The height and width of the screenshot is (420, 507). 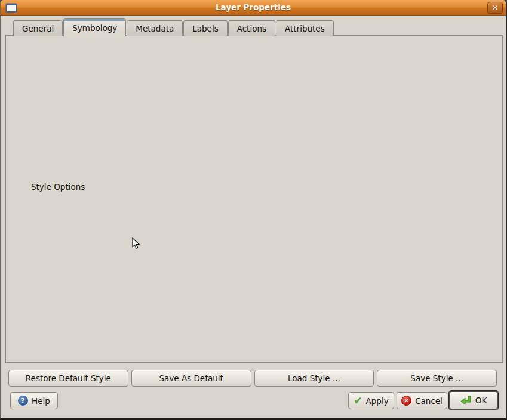 What do you see at coordinates (253, 8) in the screenshot?
I see `window-title: Layer Properties` at bounding box center [253, 8].